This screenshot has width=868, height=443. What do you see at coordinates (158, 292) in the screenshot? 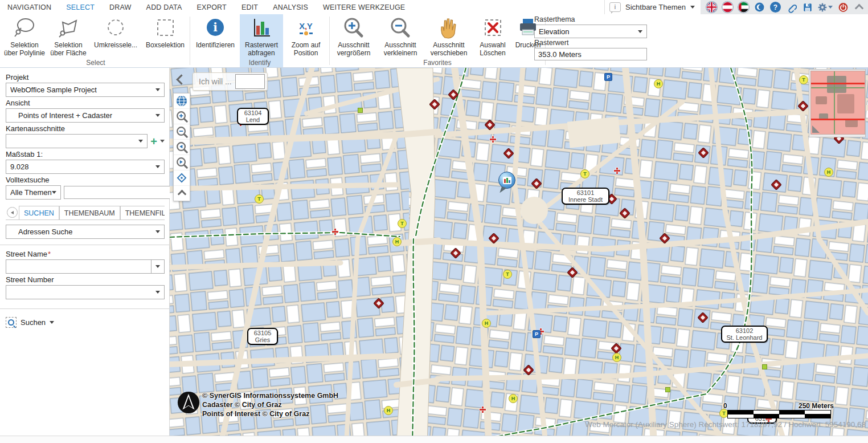
I see `street-number-dropdown-button` at bounding box center [158, 292].